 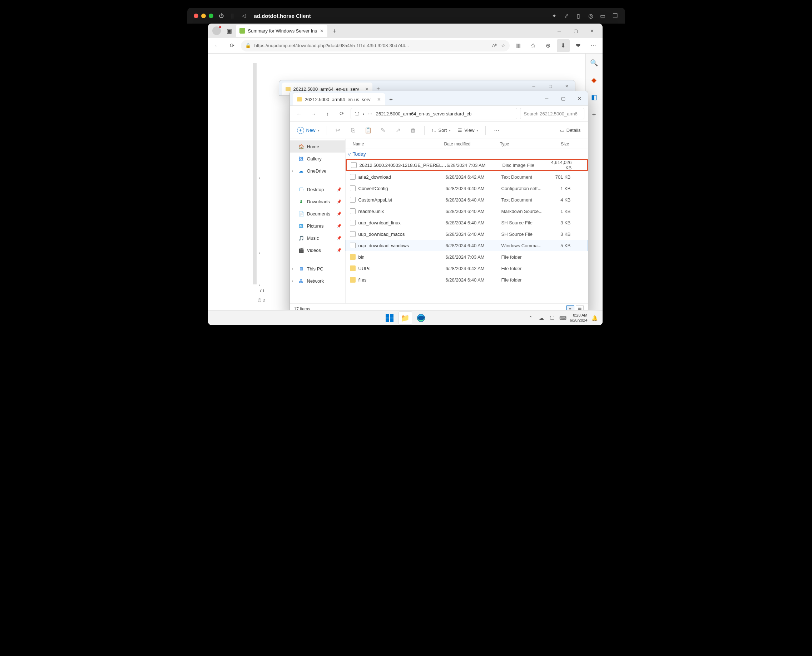 I want to click on share-icon: ↗, so click(x=398, y=130).